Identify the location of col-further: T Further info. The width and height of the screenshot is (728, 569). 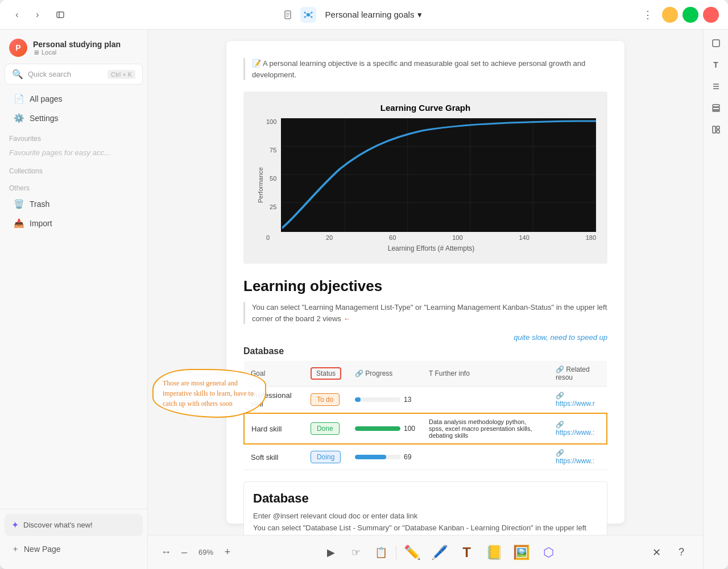
(486, 374).